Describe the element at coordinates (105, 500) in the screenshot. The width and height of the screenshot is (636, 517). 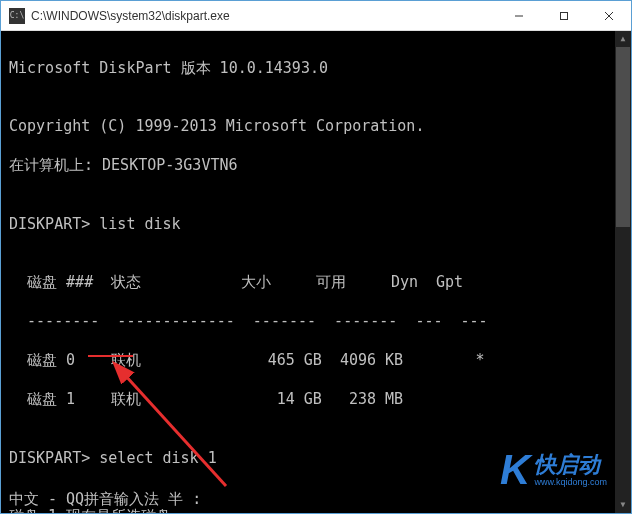
I see `ime-status: 中文 - QQ拼音输入法 半 :` at that location.